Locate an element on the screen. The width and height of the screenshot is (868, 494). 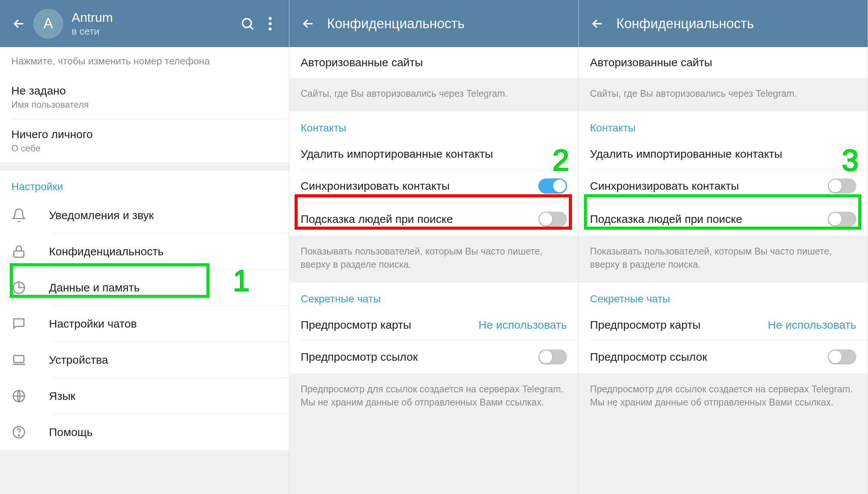
section-gap is located at coordinates (145, 166).